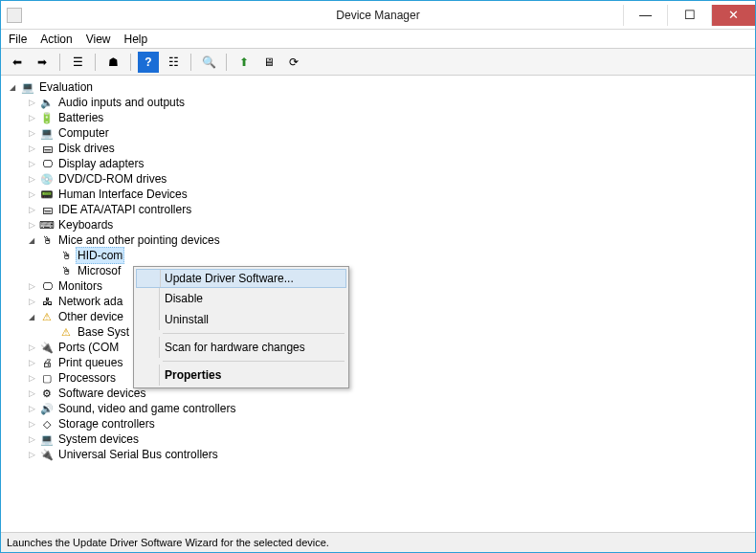 This screenshot has width=756, height=553. I want to click on update-driver-button: ⬆, so click(244, 62).